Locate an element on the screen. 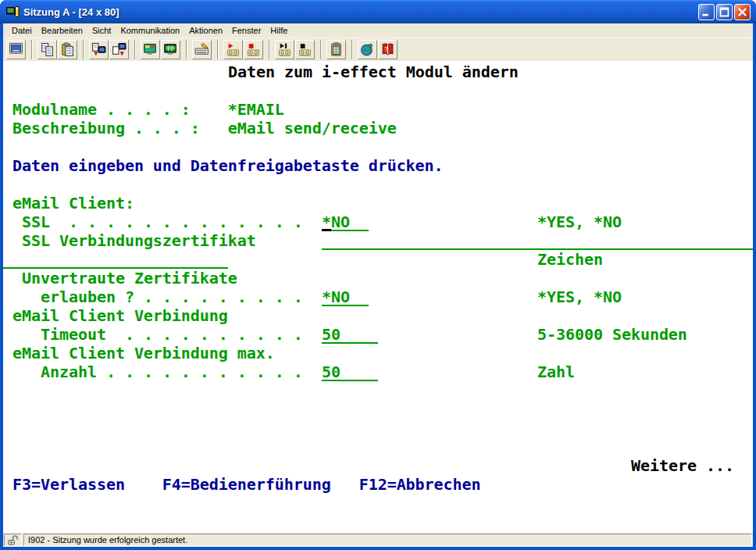  macro-edit-icon is located at coordinates (336, 50).